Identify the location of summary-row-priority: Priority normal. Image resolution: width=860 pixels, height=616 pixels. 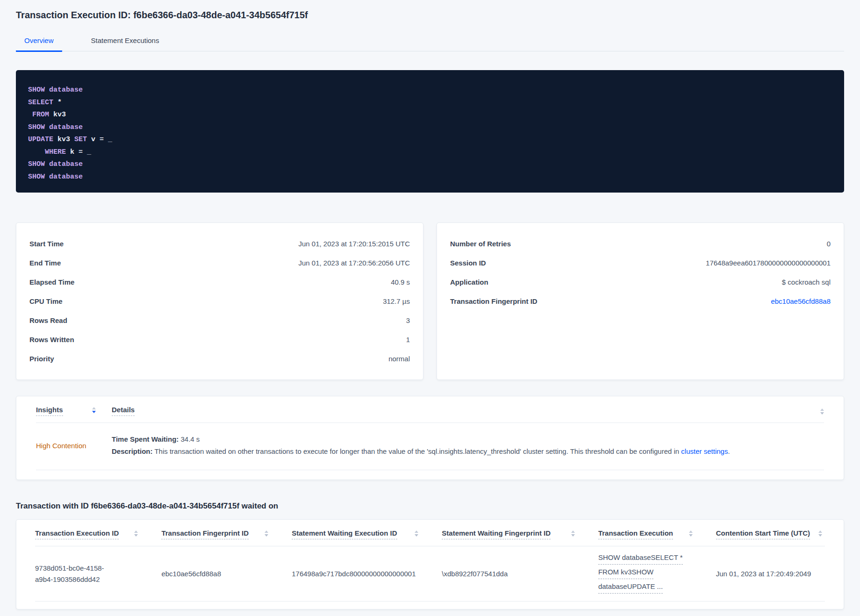
(220, 359).